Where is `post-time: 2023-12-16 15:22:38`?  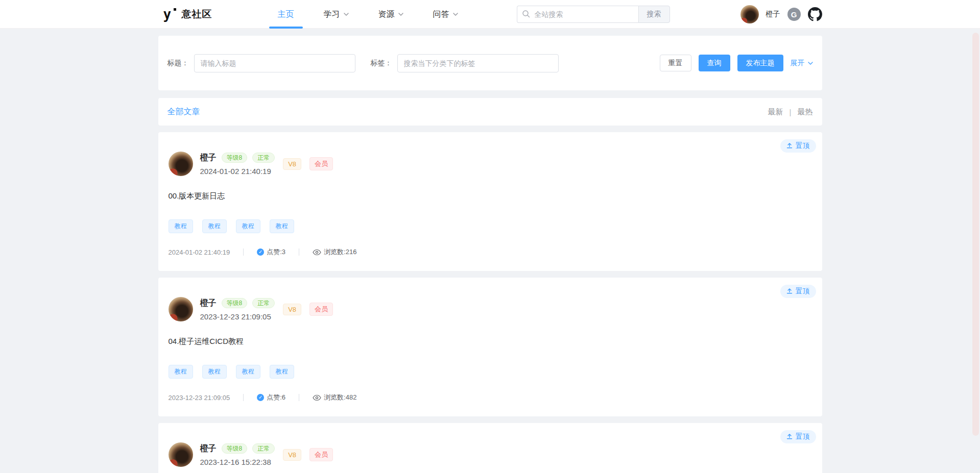 post-time: 2023-12-16 15:22:38 is located at coordinates (238, 462).